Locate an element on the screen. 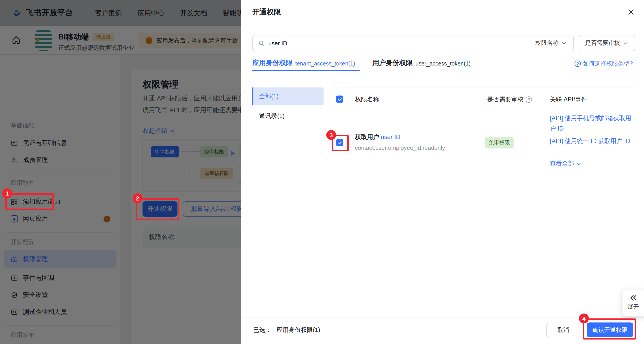  annotation-badge-step4: 4 is located at coordinates (584, 318).